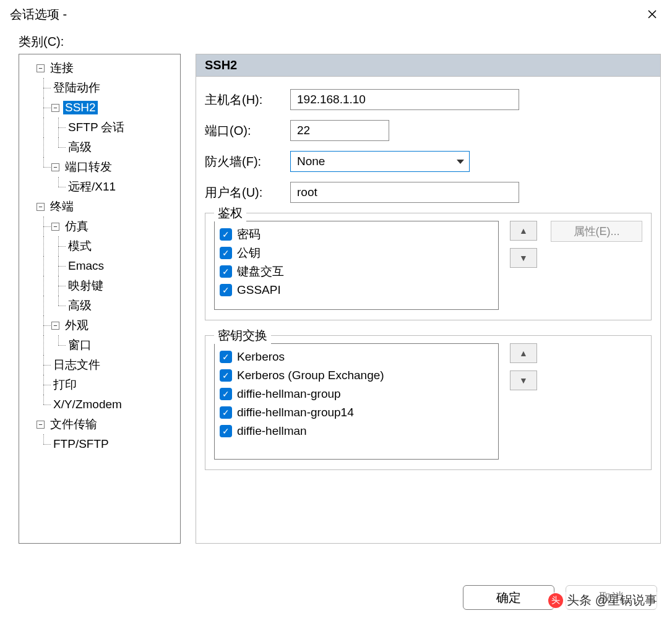 This screenshot has height=621, width=672. What do you see at coordinates (248, 193) in the screenshot?
I see `username-label: 用户名(U):` at bounding box center [248, 193].